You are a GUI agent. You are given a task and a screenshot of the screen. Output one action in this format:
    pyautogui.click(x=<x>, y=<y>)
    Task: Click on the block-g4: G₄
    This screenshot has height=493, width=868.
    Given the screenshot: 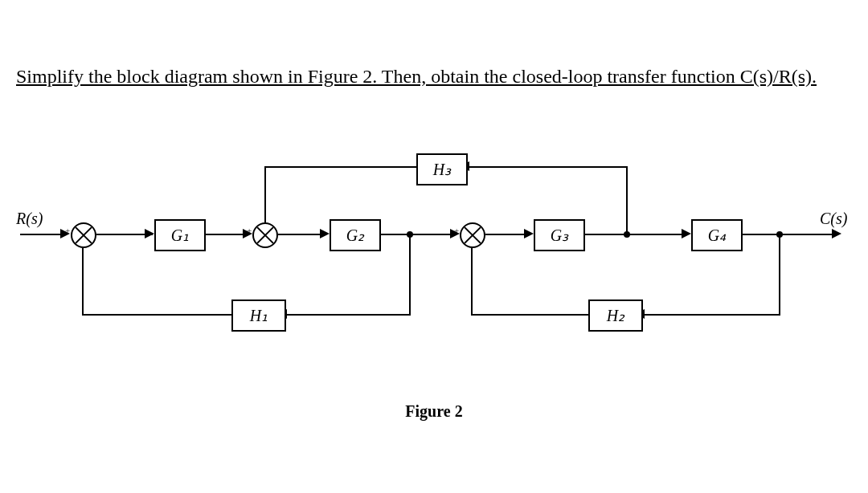 What is the action you would take?
    pyautogui.click(x=717, y=235)
    